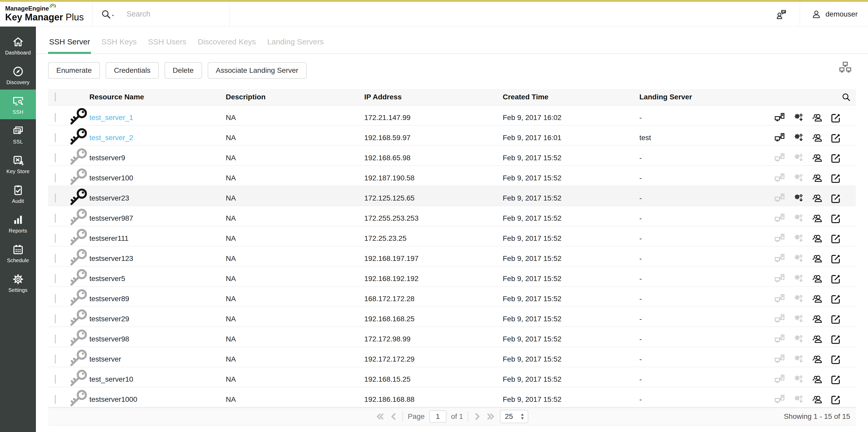  I want to click on sidebar-item-audit: Audit, so click(18, 193).